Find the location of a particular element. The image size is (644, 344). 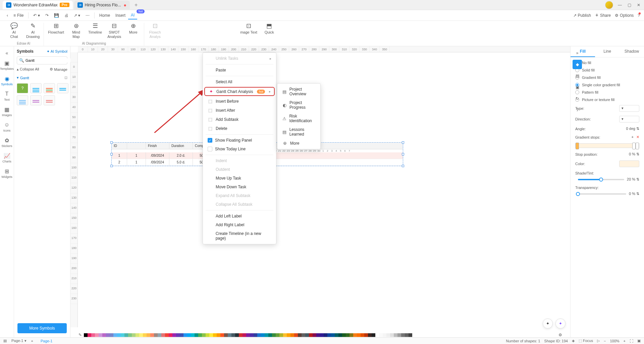

ctx-move-up: Move Up Task is located at coordinates (239, 178).